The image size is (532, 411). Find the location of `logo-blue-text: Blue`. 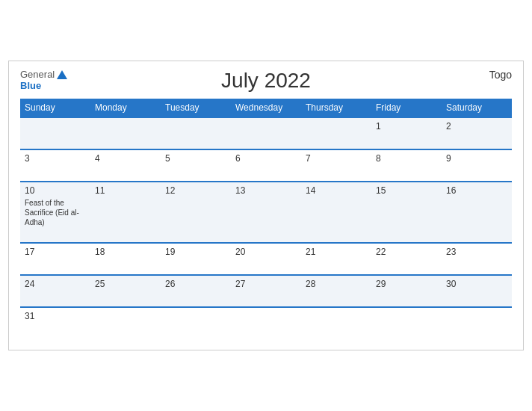

logo-blue-text: Blue is located at coordinates (31, 85).